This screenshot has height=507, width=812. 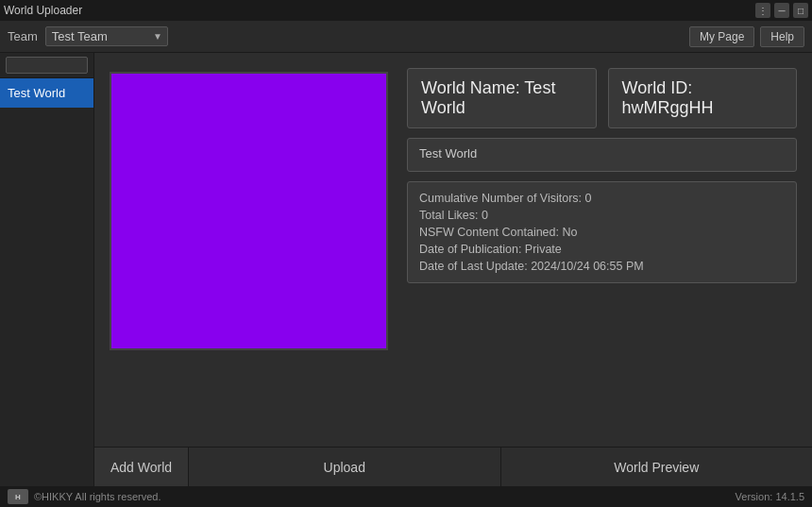 I want to click on world-id-label: World ID: hwMRggHH, so click(x=668, y=98).